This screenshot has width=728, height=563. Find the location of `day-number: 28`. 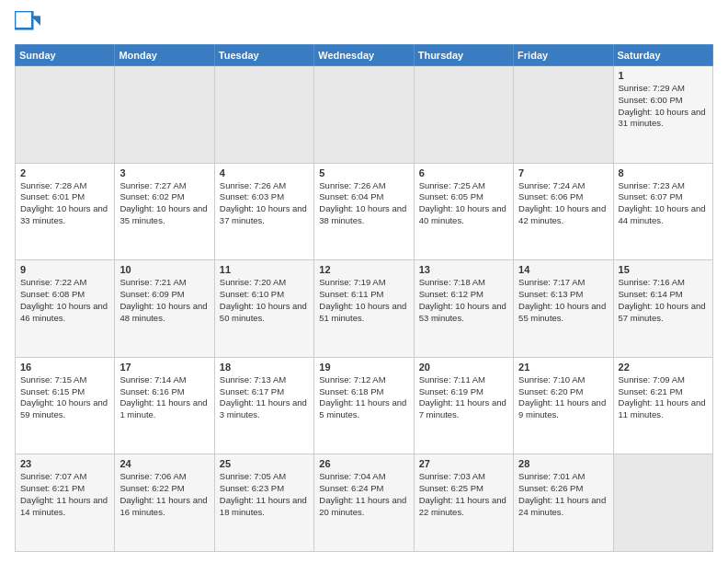

day-number: 28 is located at coordinates (563, 464).